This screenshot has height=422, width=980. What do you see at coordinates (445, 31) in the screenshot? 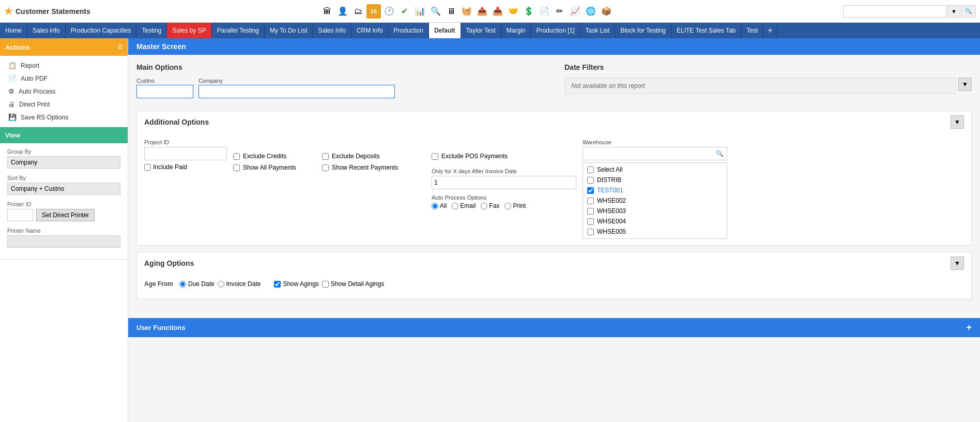
I see `tab-default: Default` at bounding box center [445, 31].